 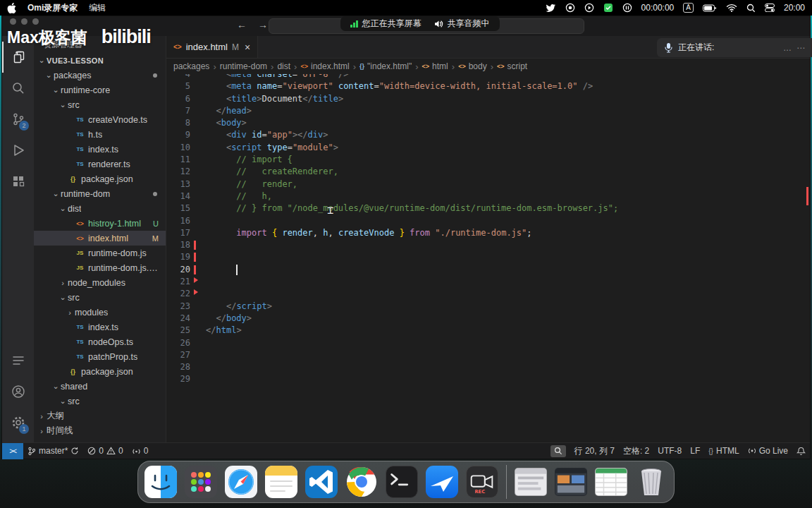 I want to click on code-line-9: 9 <div id="app"></div>, so click(x=488, y=135).